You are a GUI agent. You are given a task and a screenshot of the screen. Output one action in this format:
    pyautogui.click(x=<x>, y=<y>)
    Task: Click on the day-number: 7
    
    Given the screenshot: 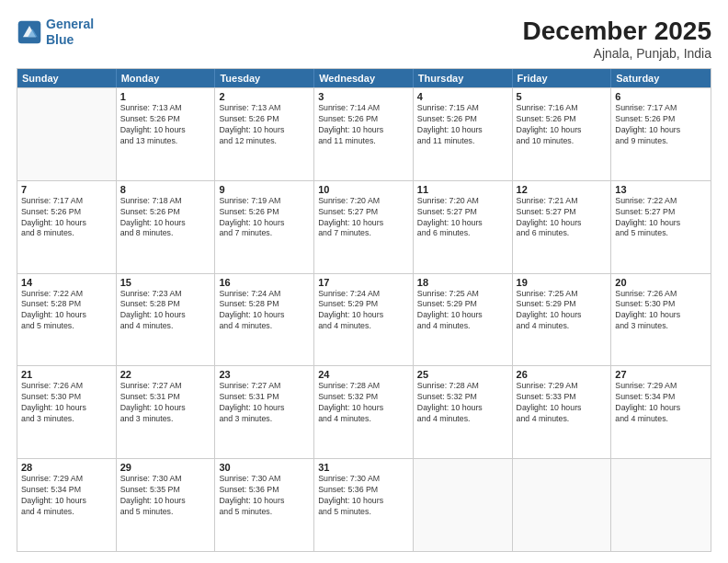 What is the action you would take?
    pyautogui.click(x=66, y=190)
    